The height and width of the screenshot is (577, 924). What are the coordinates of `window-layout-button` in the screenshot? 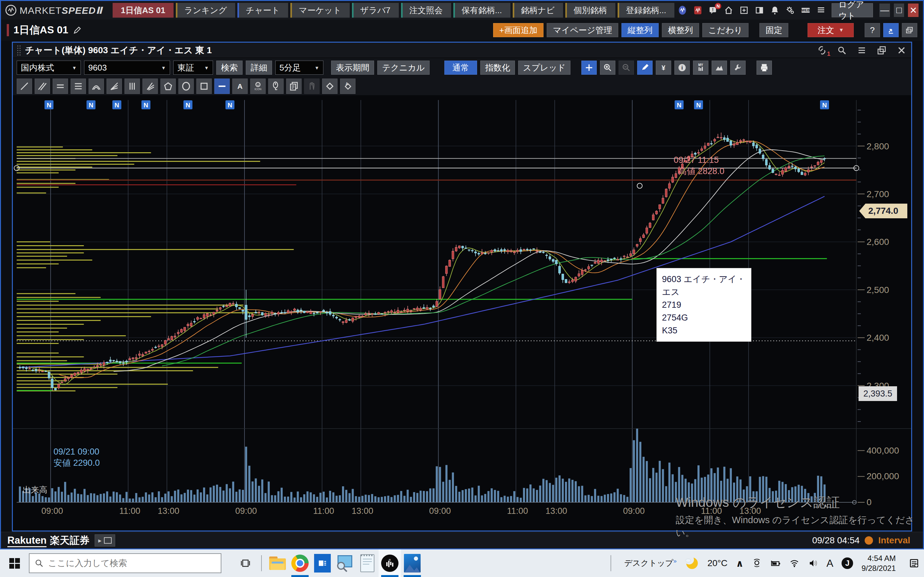 It's located at (909, 30).